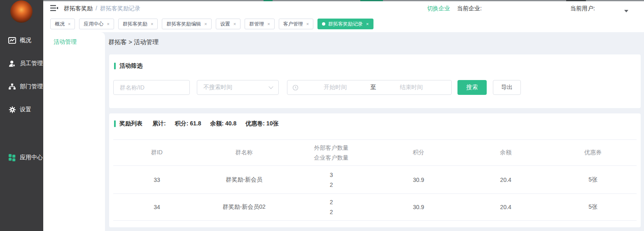 The width and height of the screenshot is (644, 231). What do you see at coordinates (345, 24) in the screenshot?
I see `tab-label: 群拓客奖励记录` at bounding box center [345, 24].